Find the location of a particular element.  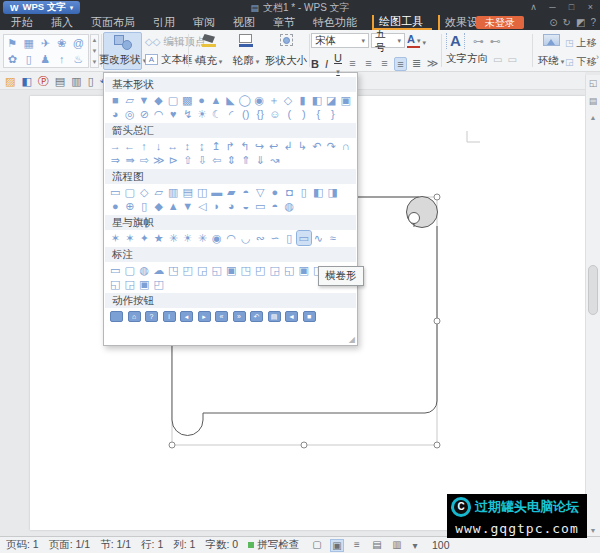

highlight-button is located at coordinates (424, 41).